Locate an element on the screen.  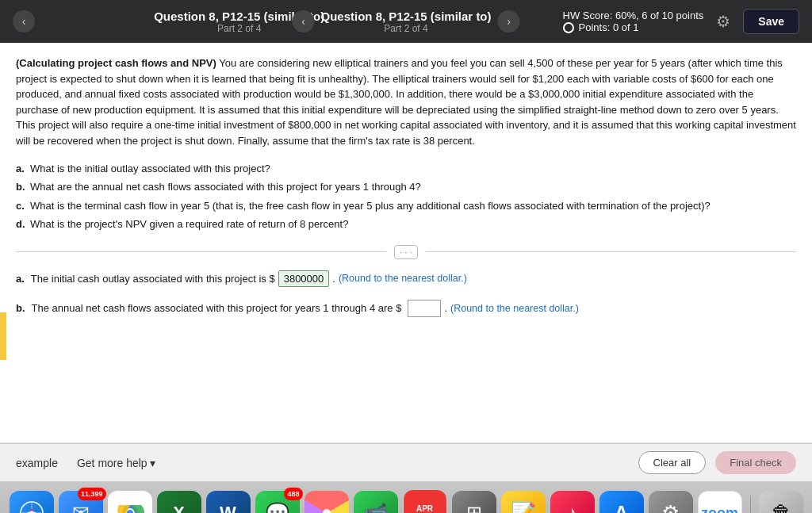
part-c-letter: c. is located at coordinates (21, 206).